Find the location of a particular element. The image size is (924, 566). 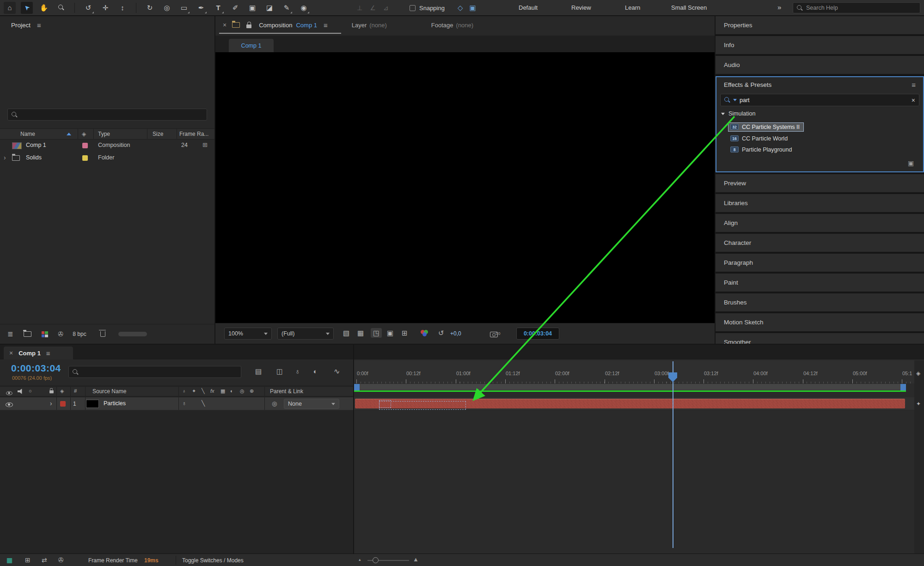

panel-tab-paint: Paint is located at coordinates (820, 283).